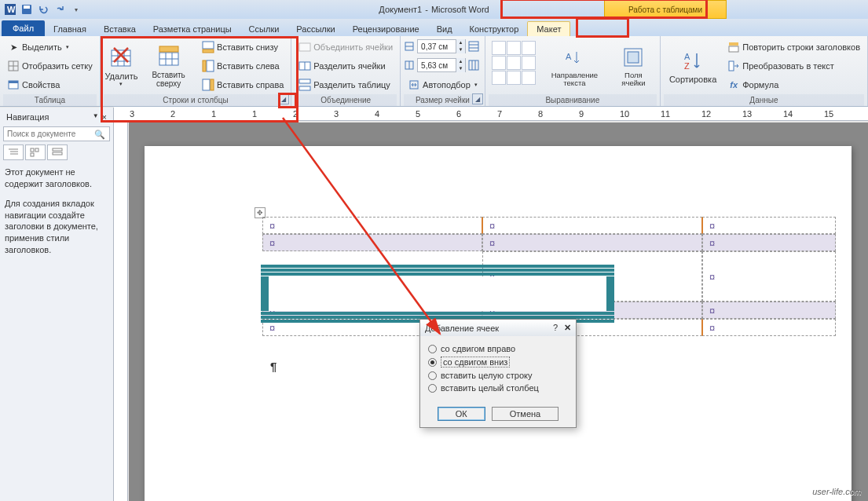 Image resolution: width=868 pixels, height=501 pixels. What do you see at coordinates (793, 85) in the screenshot?
I see `formula-button: fxФормула` at bounding box center [793, 85].